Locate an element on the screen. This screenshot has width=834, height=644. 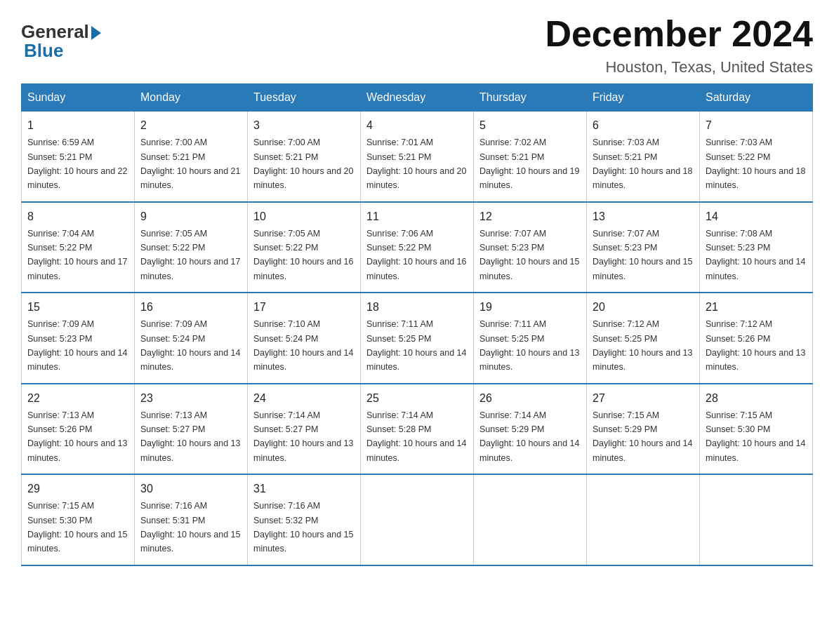
weekday-header-friday: Friday is located at coordinates (643, 98).